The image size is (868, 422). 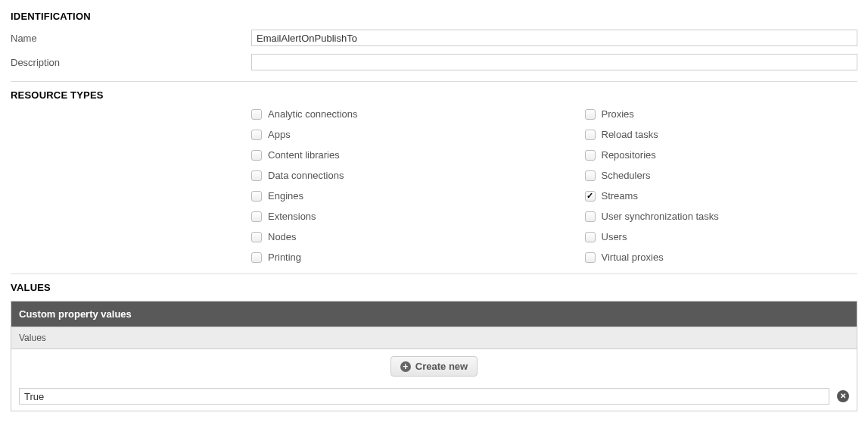 What do you see at coordinates (722, 176) in the screenshot?
I see `resource-checkbox-row: Schedulers` at bounding box center [722, 176].